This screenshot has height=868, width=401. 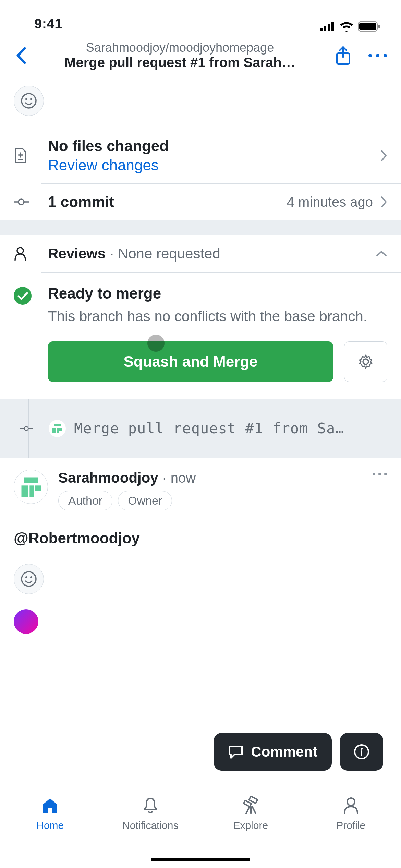 What do you see at coordinates (85, 501) in the screenshot?
I see `author-badge: Author` at bounding box center [85, 501].